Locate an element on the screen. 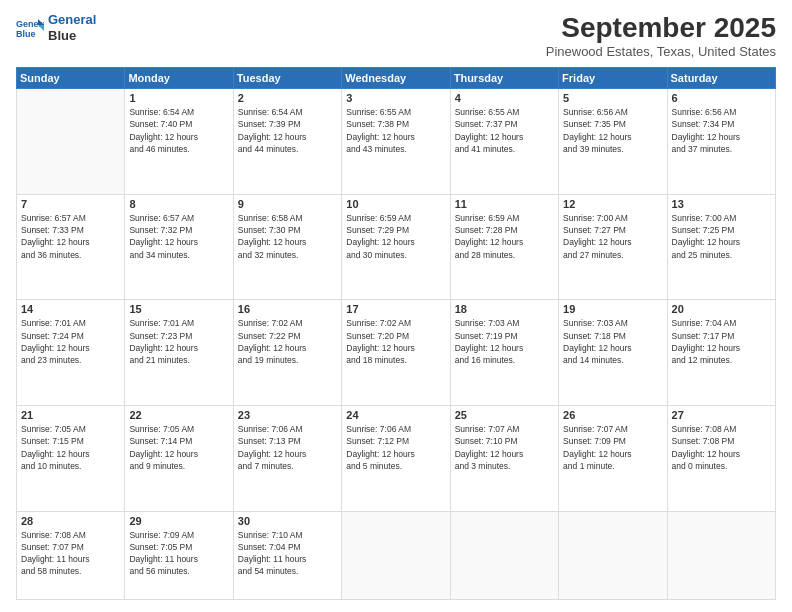 The image size is (792, 612). calendar-day-cell: 9Sunrise: 6:58 AM Sunset: 7:30 PM Daylig… is located at coordinates (287, 247).